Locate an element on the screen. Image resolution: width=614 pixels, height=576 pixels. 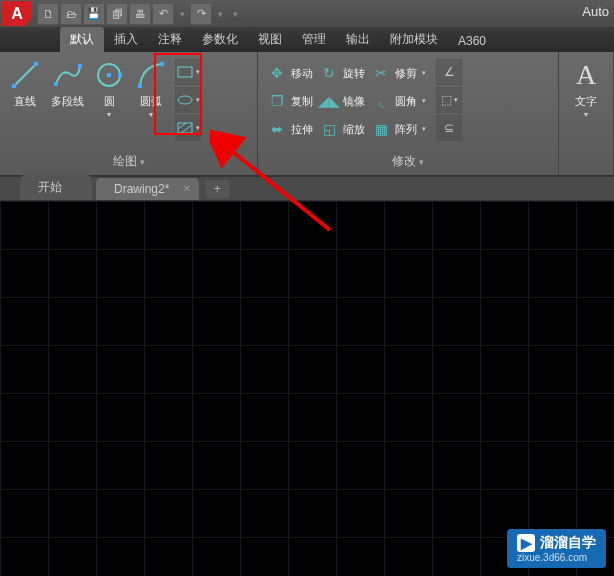
tab-output: 输出 is located at coordinates (358, 40).